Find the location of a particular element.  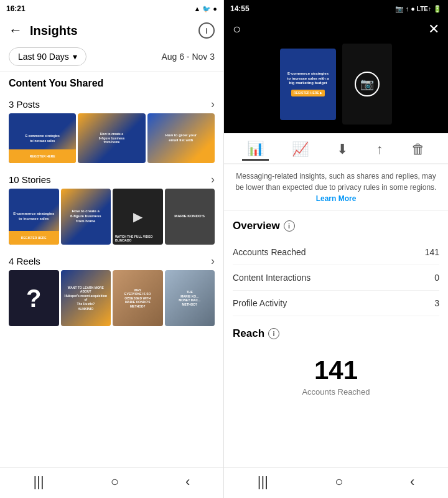

bottom-nav-left: ||| ○ ‹ is located at coordinates (112, 482).